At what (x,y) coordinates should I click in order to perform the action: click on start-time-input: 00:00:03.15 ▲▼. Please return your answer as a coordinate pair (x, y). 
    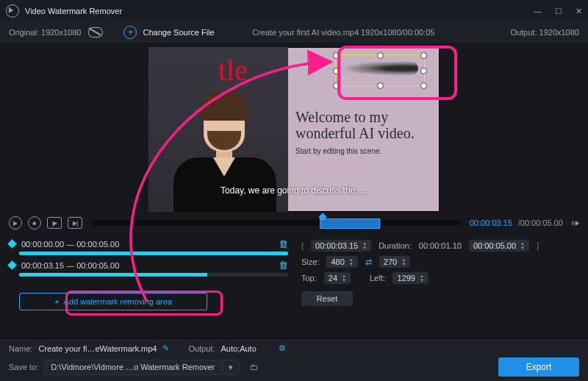
    Looking at the image, I should click on (341, 246).